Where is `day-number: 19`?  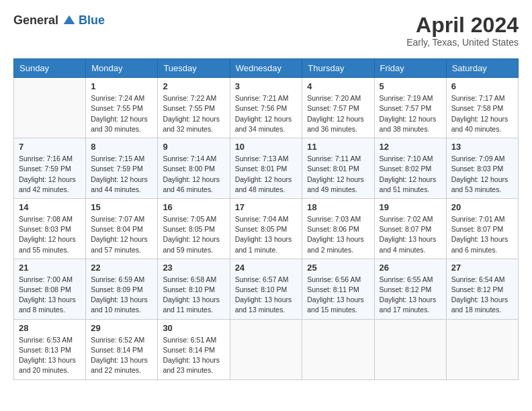 day-number: 19 is located at coordinates (410, 207).